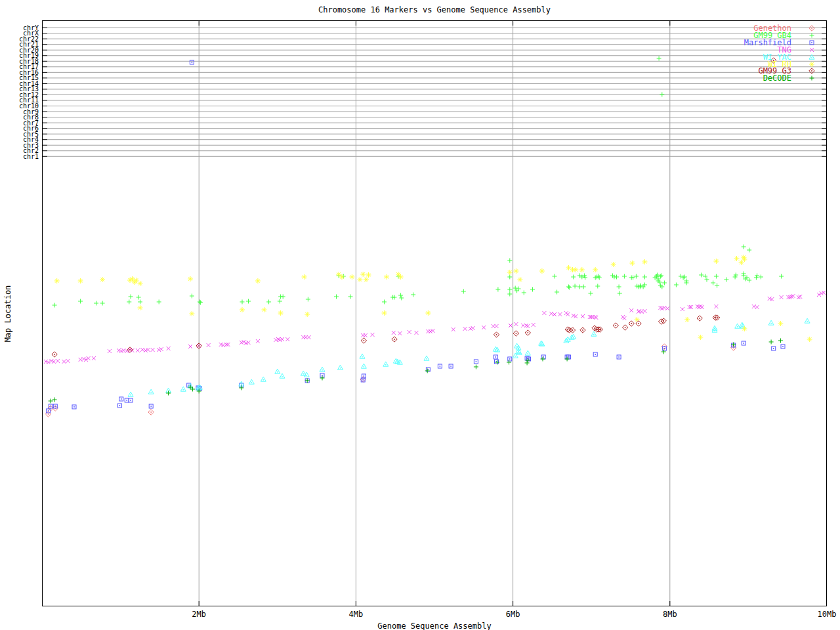 This screenshot has width=840, height=630. I want to click on x-axis-tick-label: 6Mb, so click(513, 614).